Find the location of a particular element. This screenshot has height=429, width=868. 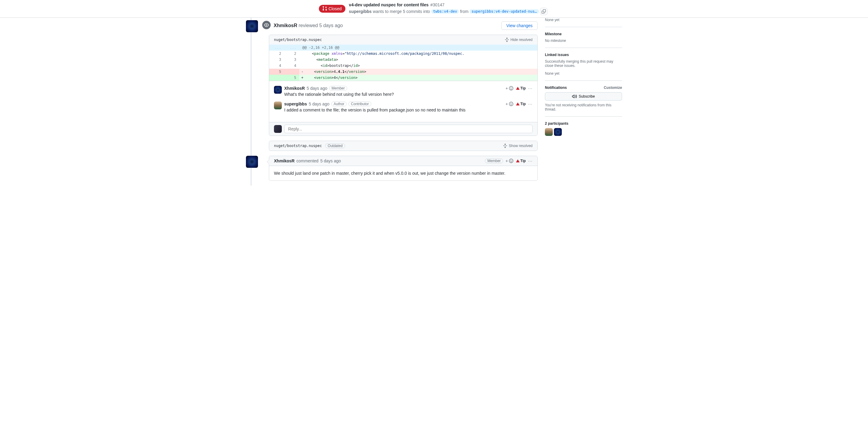

review-time: 5 days ago is located at coordinates (331, 26).